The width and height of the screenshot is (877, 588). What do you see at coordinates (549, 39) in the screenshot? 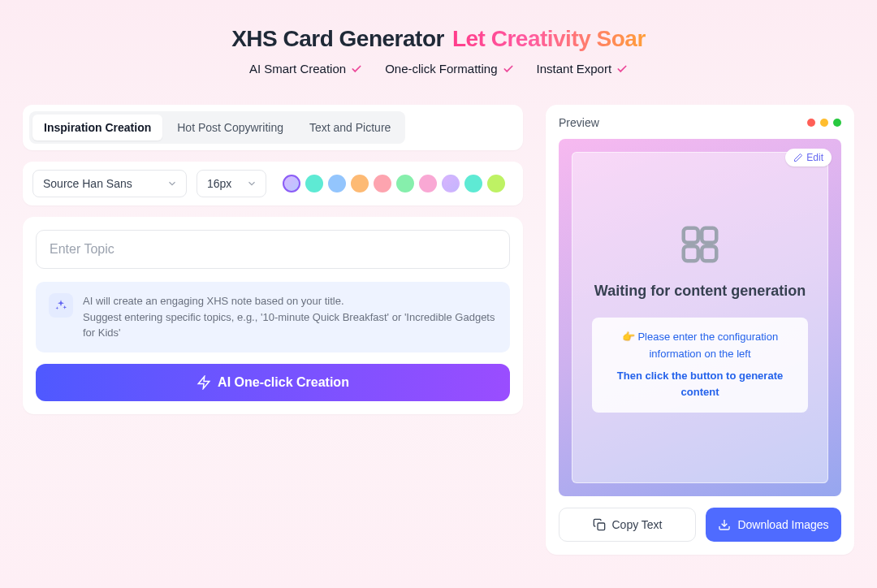
I see `page-subtitle: Let Creativity Soar` at bounding box center [549, 39].